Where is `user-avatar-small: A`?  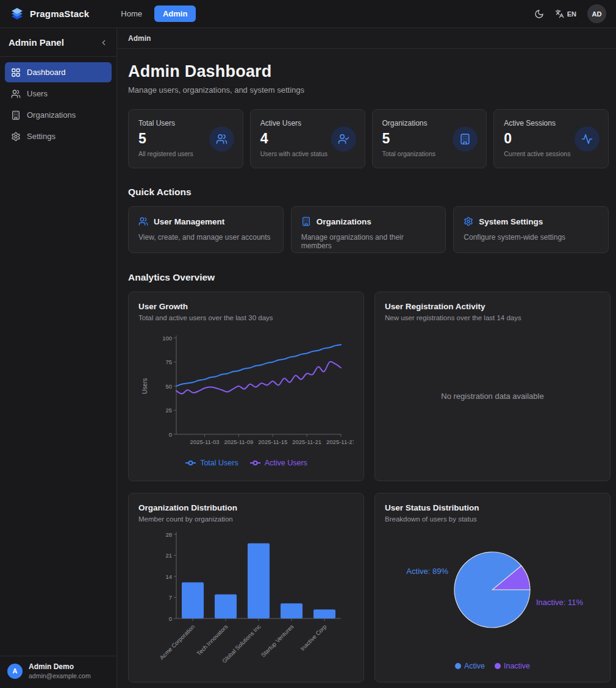
user-avatar-small: A is located at coordinates (15, 671).